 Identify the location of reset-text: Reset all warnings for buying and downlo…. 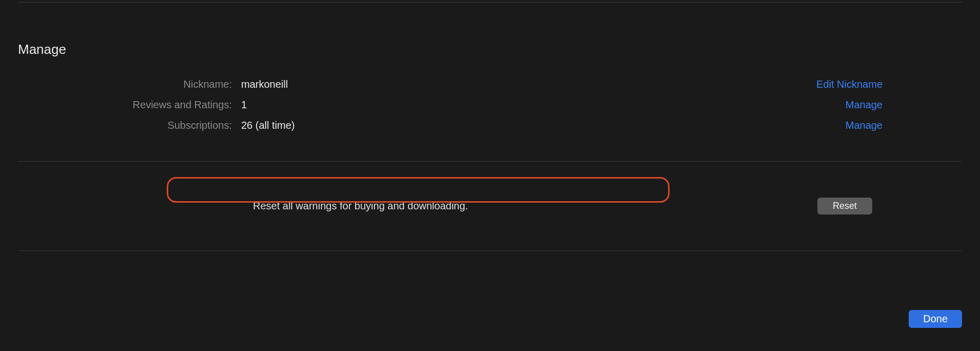
(535, 206).